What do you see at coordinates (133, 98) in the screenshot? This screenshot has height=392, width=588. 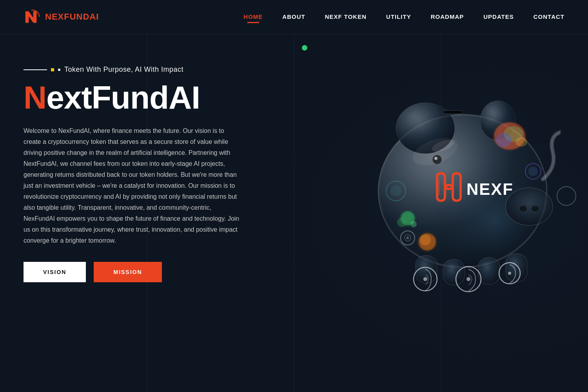 I see `hero-title: NextFundAI` at bounding box center [133, 98].